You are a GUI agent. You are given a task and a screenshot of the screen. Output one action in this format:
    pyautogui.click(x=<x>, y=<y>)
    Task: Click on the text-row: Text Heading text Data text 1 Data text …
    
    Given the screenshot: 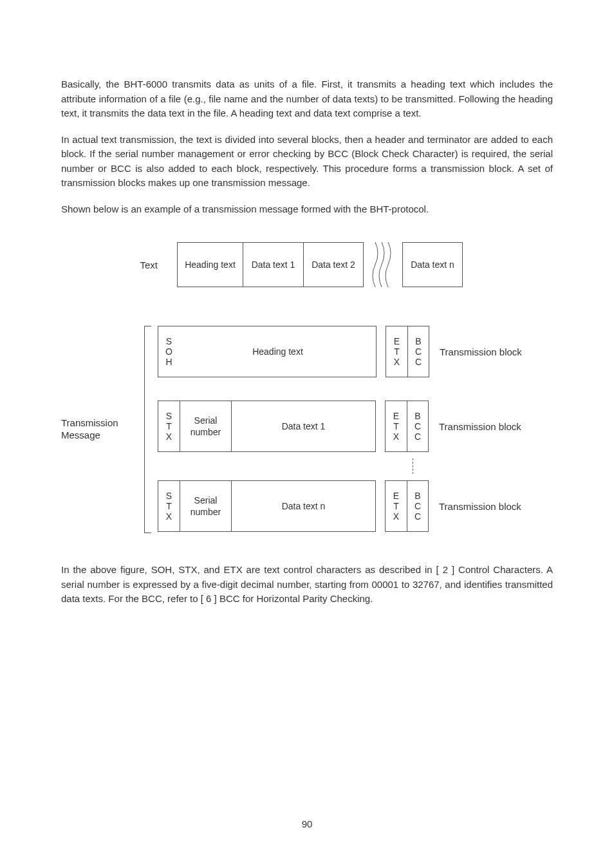 What is the action you would take?
    pyautogui.click(x=317, y=265)
    